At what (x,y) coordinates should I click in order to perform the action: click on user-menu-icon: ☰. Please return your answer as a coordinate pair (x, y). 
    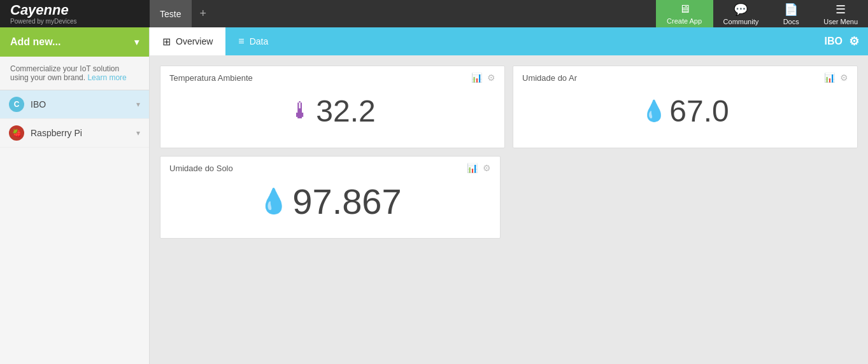
    Looking at the image, I should click on (841, 10).